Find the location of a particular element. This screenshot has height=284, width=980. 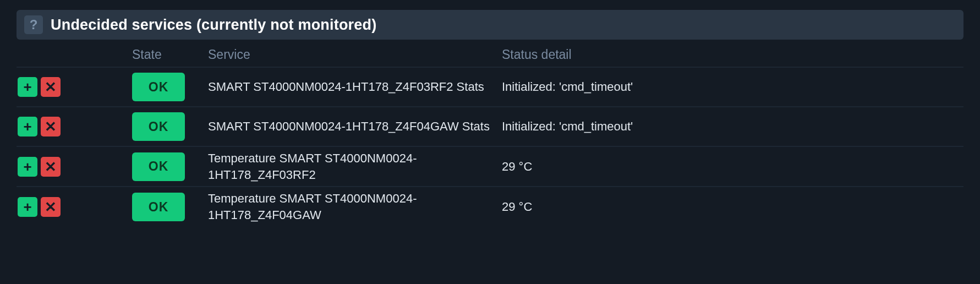

col-header-service: Service is located at coordinates (348, 55).